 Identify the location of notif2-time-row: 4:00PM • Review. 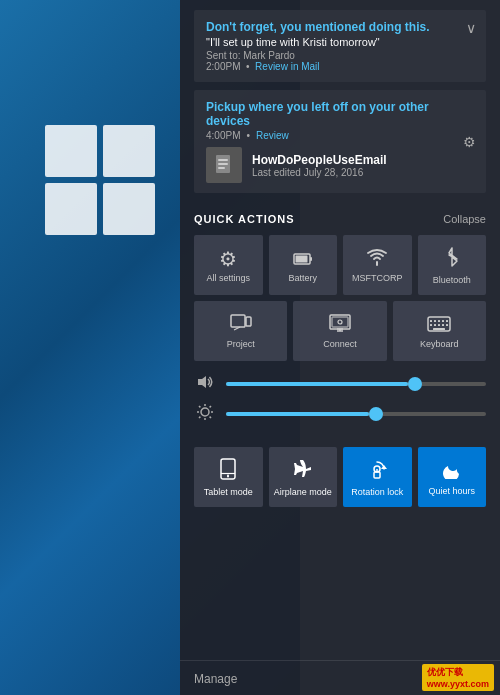
(340, 136).